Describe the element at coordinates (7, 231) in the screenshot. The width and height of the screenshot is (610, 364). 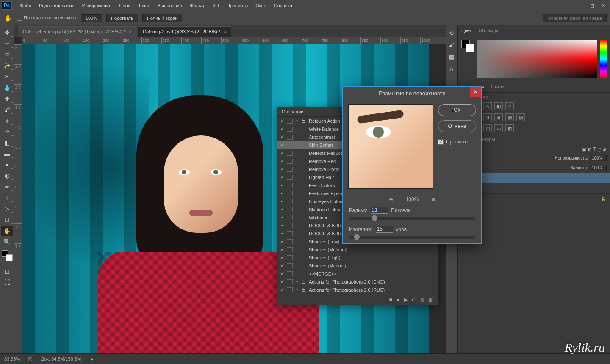
I see `hand-tool: ✋` at that location.